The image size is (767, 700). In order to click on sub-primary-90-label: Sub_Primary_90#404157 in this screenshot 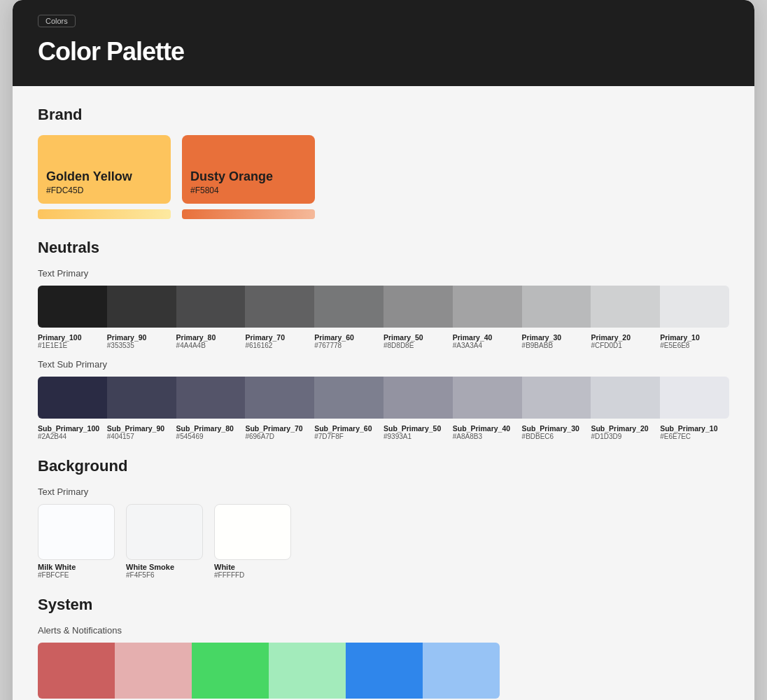, I will do `click(141, 431)`.